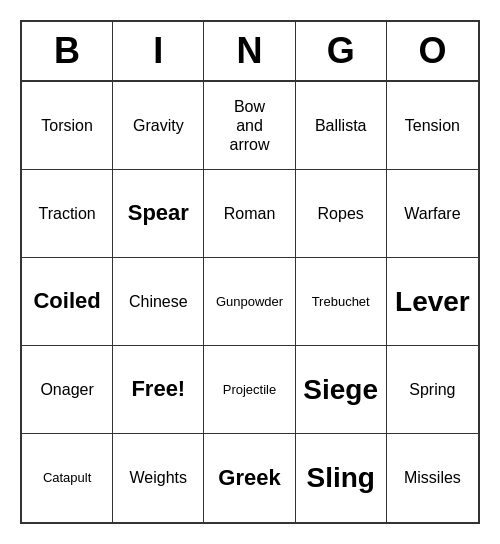  I want to click on bingo-cell: Traction, so click(68, 214).